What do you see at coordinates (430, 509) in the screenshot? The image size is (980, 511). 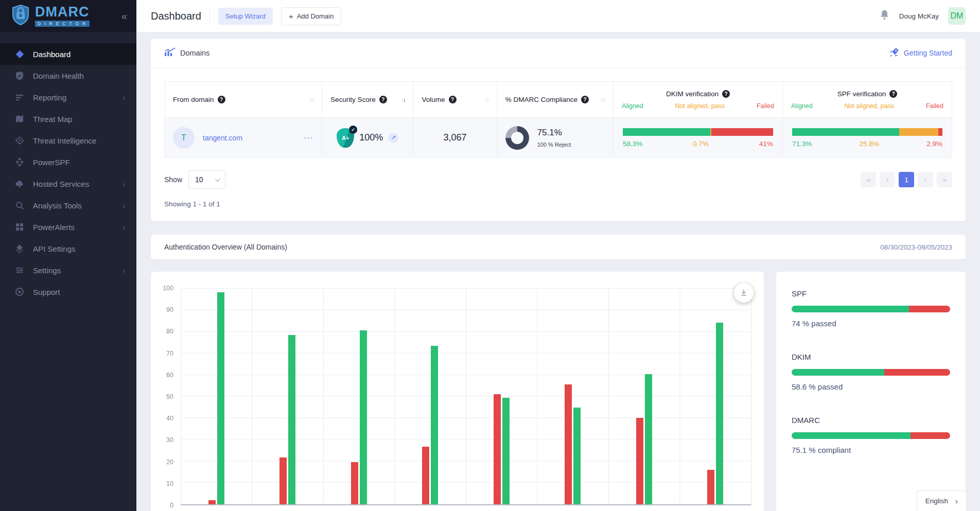 I see `x-tick-label: 01/09/2023` at bounding box center [430, 509].